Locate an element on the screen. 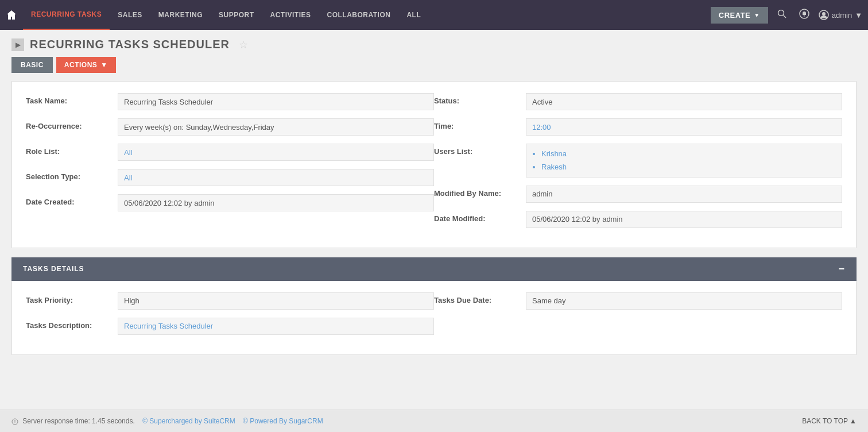 Image resolution: width=868 pixels, height=432 pixels. task-name-label: Task Name: is located at coordinates (72, 99).